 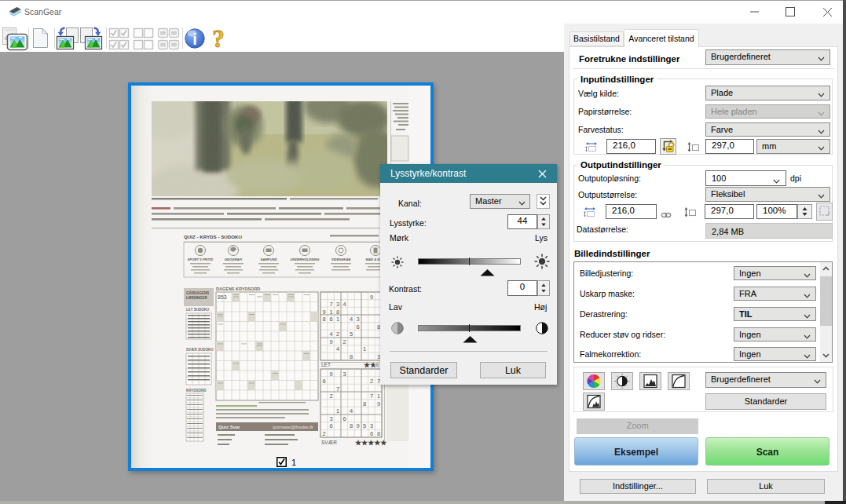 I want to click on svg-text: UNDERHOLDNING, so click(x=305, y=259).